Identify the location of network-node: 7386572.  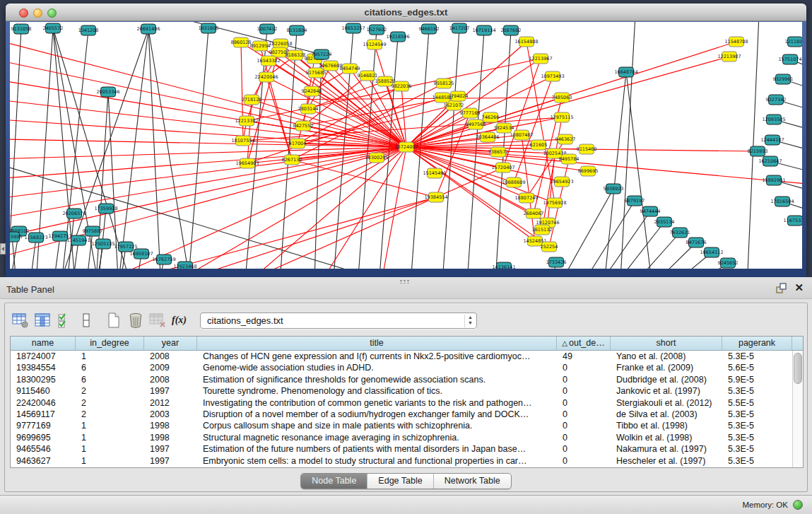
(499, 152).